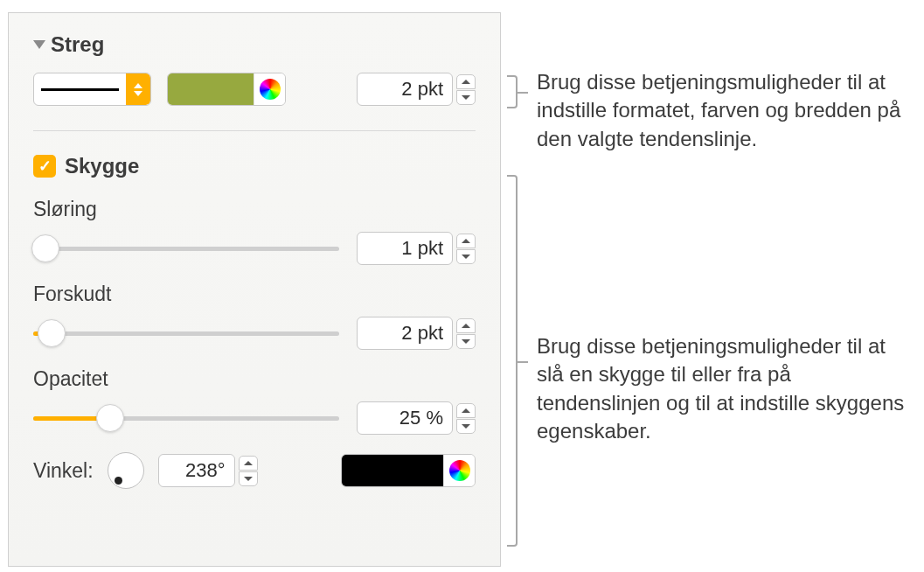  Describe the element at coordinates (408, 471) in the screenshot. I see `skygge-color-group` at that location.